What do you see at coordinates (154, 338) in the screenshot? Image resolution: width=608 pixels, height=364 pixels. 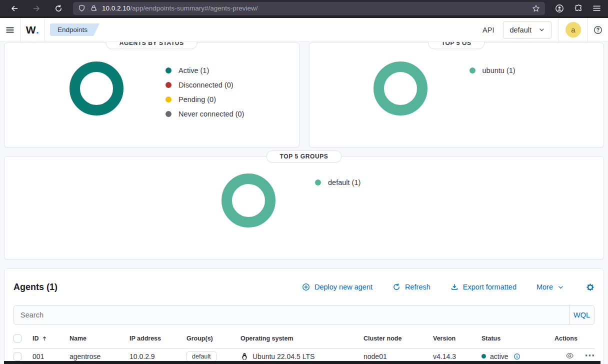 I see `column-ip: IP address` at bounding box center [154, 338].